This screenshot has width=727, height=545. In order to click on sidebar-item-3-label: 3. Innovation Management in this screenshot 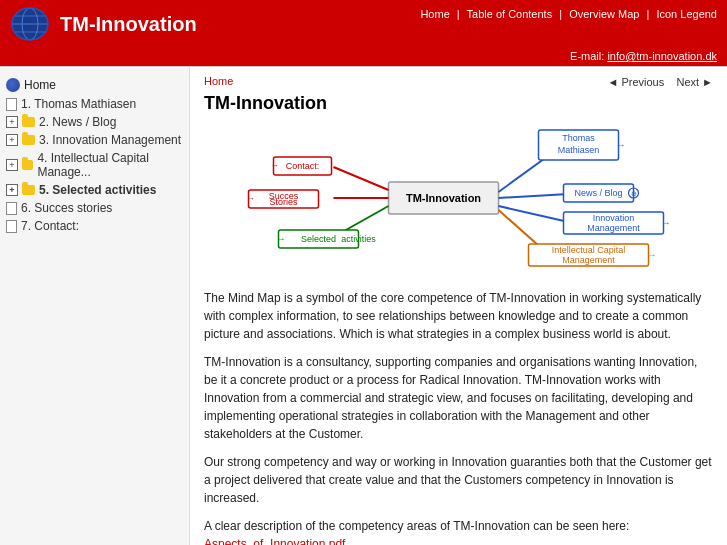, I will do `click(110, 140)`.